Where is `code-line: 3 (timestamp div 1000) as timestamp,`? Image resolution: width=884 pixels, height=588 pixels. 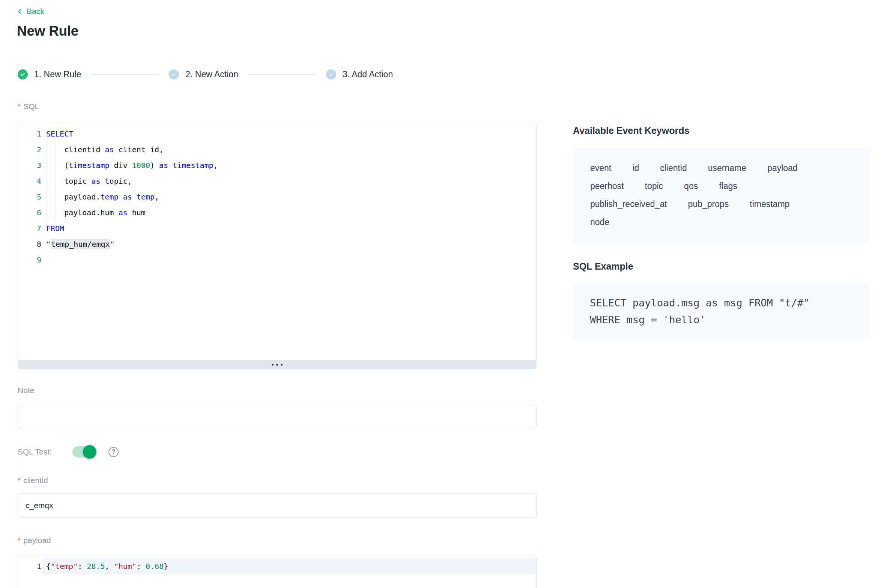
code-line: 3 (timestamp div 1000) as timestamp, is located at coordinates (277, 165).